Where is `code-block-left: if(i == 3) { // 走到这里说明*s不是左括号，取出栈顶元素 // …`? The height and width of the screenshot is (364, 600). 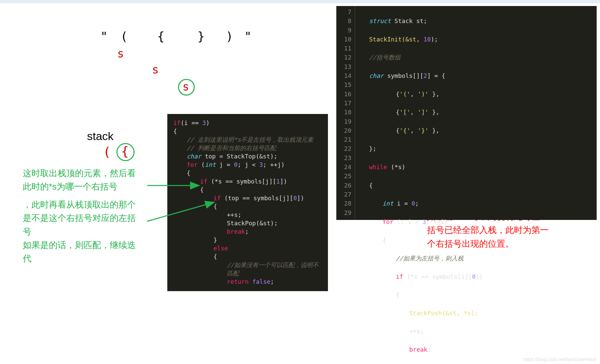 code-block-left: if(i == 3) { // 走到这里说明*s不是左括号，取出栈顶元素 // … is located at coordinates (248, 203).